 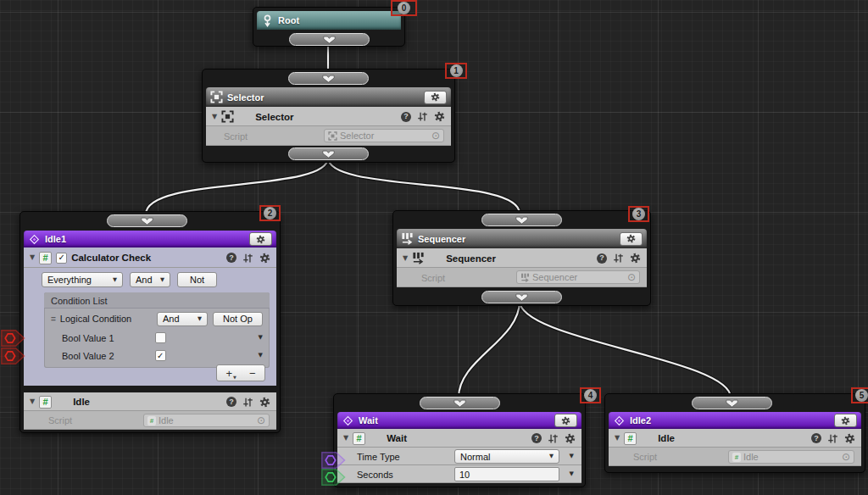 What do you see at coordinates (846, 420) in the screenshot?
I see `idle2-gear-button` at bounding box center [846, 420].